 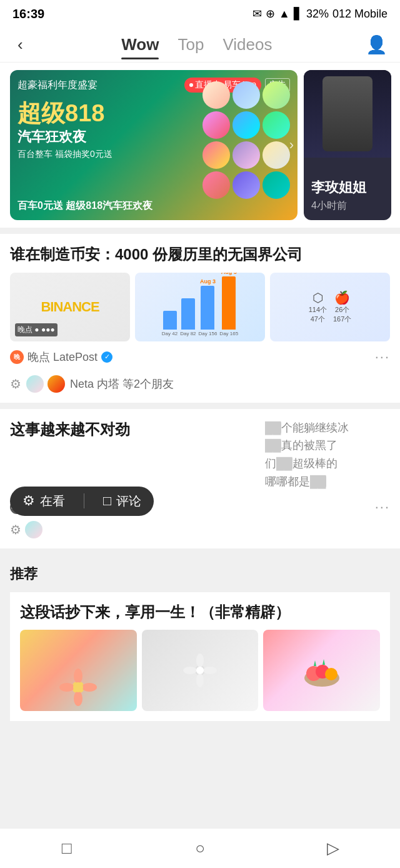 I want to click on banner-side-person, so click(x=348, y=114).